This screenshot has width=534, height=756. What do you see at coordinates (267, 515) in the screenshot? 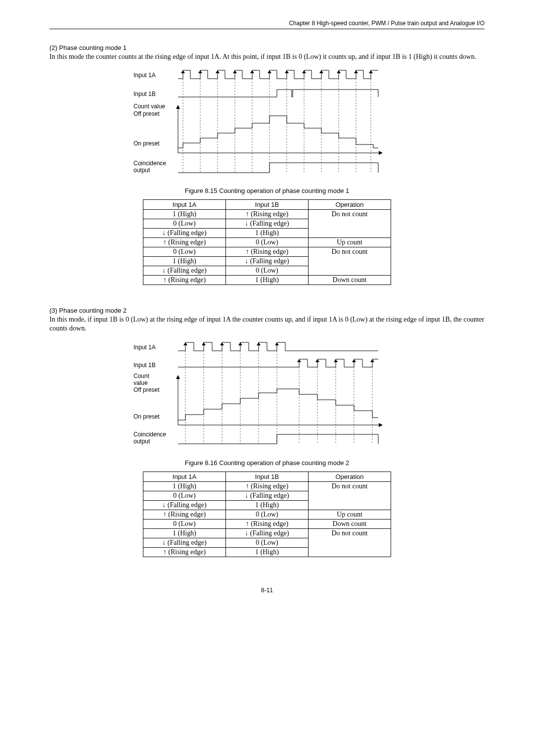
I see `table-mode2: Input 1A Input 1B Operation 1 (High)↑ (R…` at bounding box center [267, 515].